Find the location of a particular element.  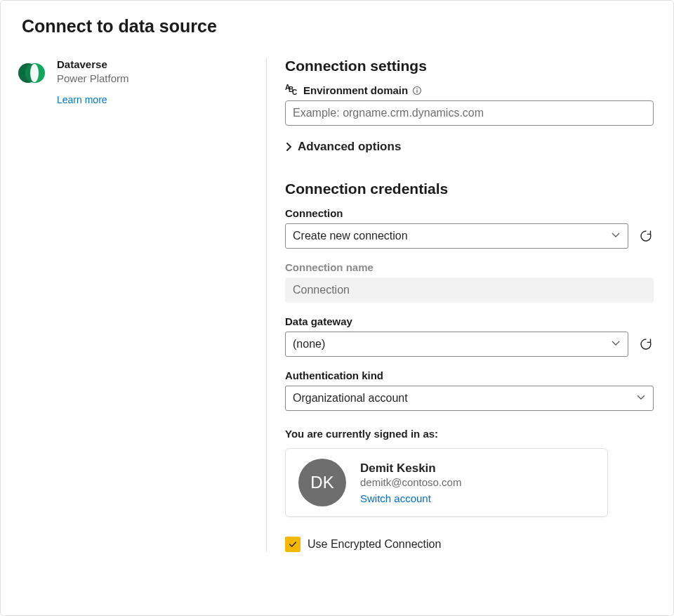

text-type-icon: B is located at coordinates (292, 91).